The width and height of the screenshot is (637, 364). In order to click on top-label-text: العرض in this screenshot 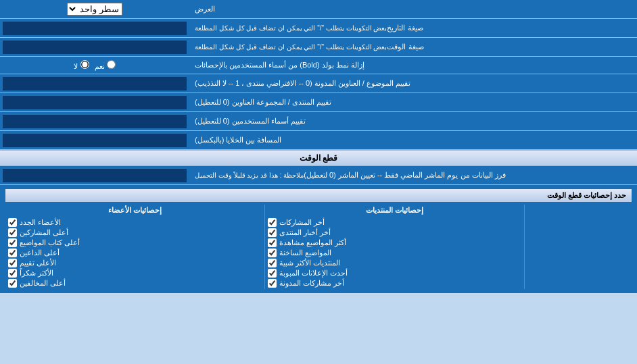, I will do `click(205, 9)`.